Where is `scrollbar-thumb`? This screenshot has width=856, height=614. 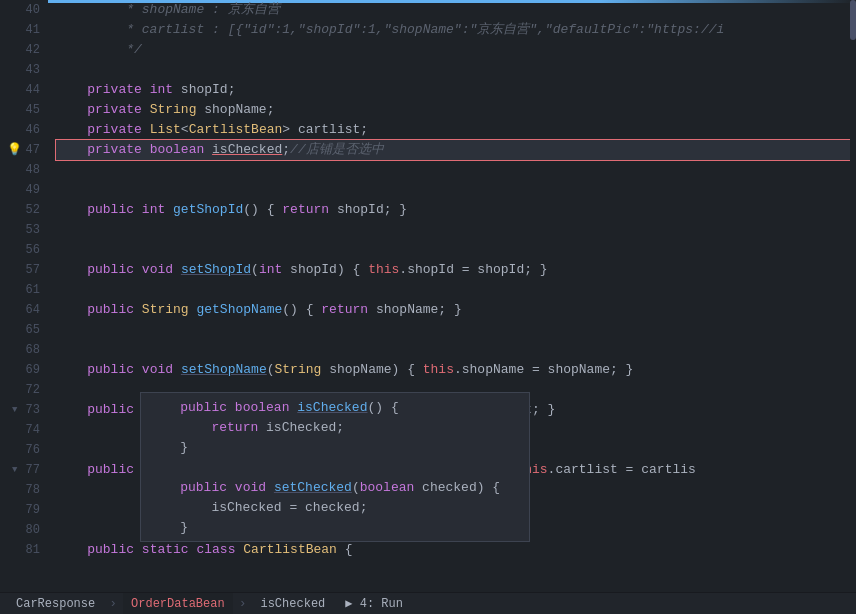
scrollbar-thumb is located at coordinates (853, 20).